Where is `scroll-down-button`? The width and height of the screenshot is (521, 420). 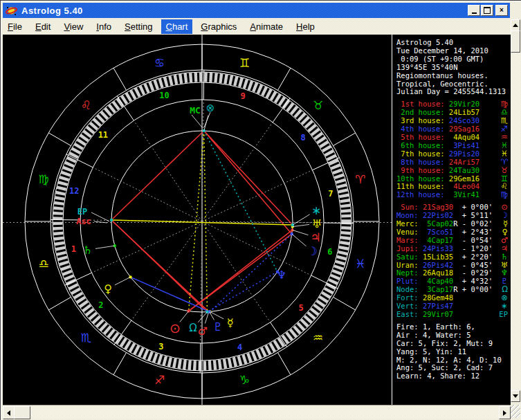
scroll-down-button is located at coordinates (515, 396).